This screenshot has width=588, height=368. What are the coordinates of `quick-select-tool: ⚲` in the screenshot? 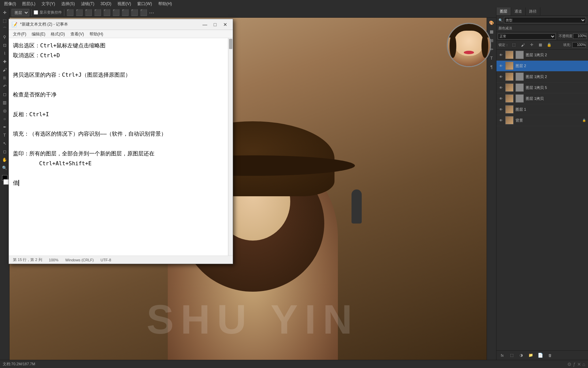 It's located at (5, 37).